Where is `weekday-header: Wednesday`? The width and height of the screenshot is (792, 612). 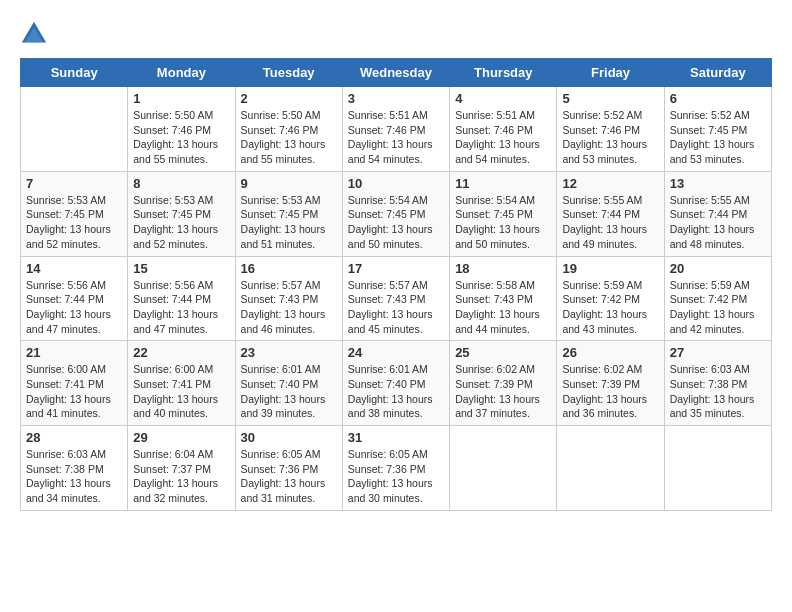 weekday-header: Wednesday is located at coordinates (396, 73).